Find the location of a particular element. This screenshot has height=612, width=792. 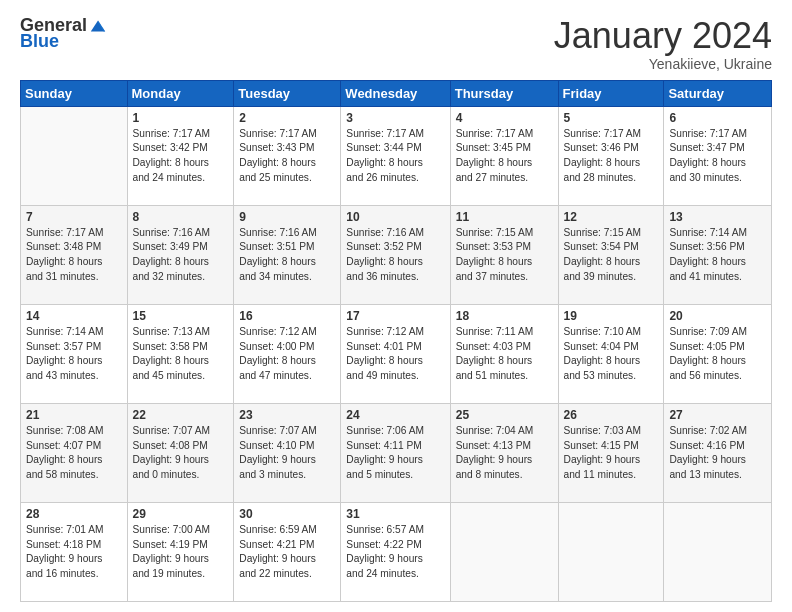

day-info: Sunrise: 7:14 AMSunset: 3:56 PMDaylight:… is located at coordinates (718, 256).